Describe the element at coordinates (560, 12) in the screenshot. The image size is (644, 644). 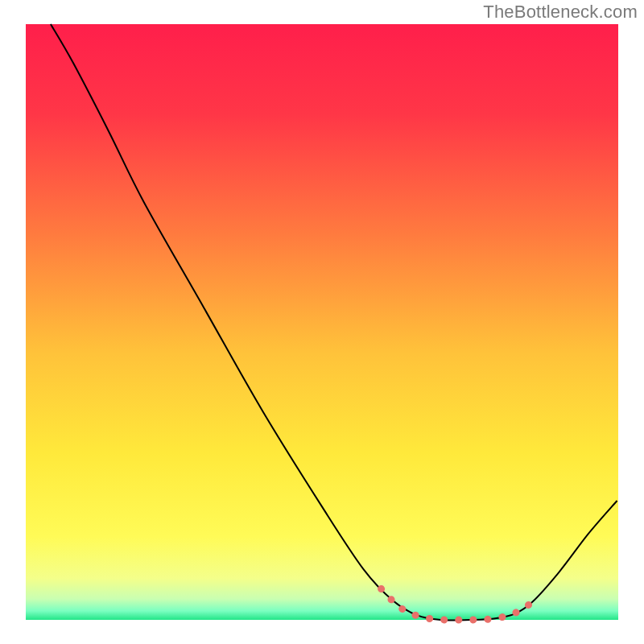
I see `watermark-text: TheBottleneck.com` at that location.